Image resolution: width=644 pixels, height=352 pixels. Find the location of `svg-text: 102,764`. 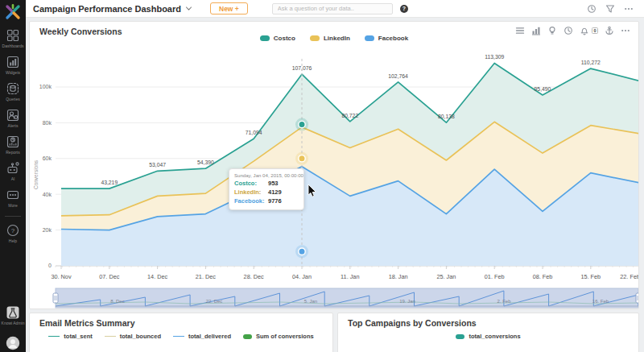

svg-text: 102,764 is located at coordinates (398, 76).